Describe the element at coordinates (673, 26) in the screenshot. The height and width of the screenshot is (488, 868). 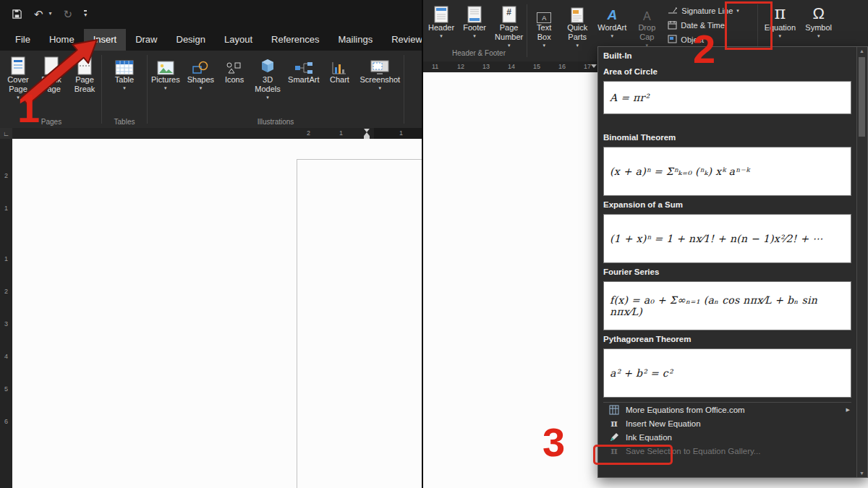
I see `date-time-icon` at that location.